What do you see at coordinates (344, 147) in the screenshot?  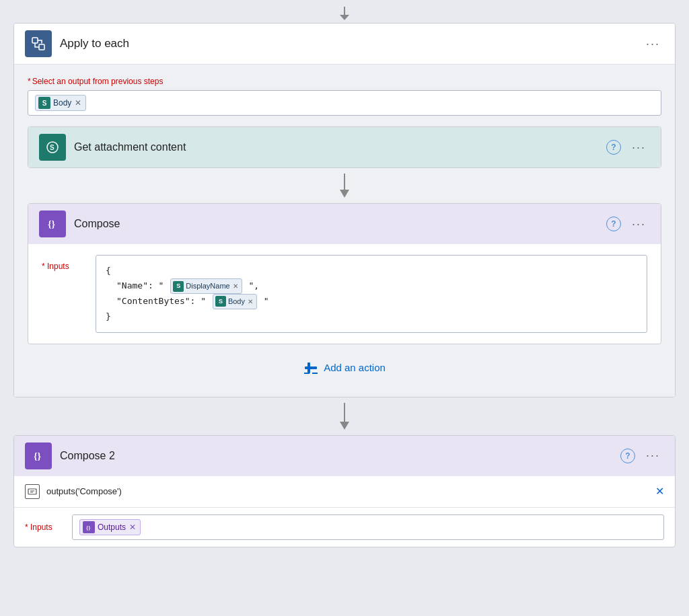 I see `get-attachment-header: S Get attachment content ? ···` at bounding box center [344, 147].